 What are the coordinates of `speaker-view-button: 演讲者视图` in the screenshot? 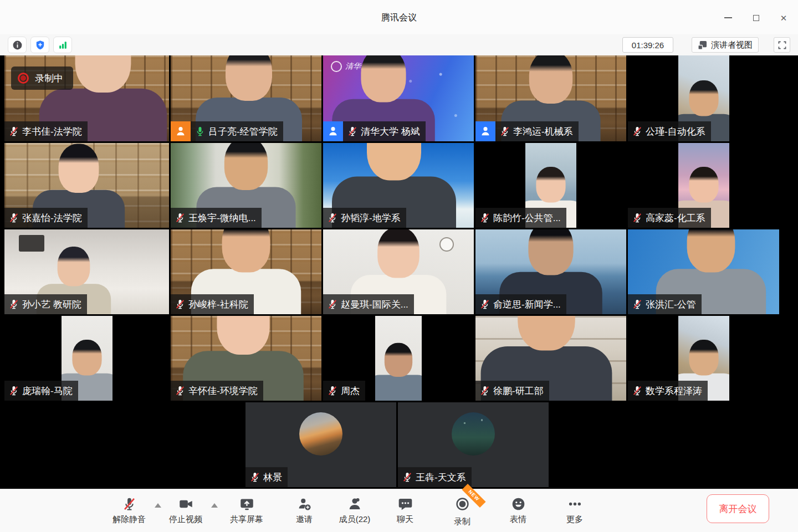 It's located at (725, 45).